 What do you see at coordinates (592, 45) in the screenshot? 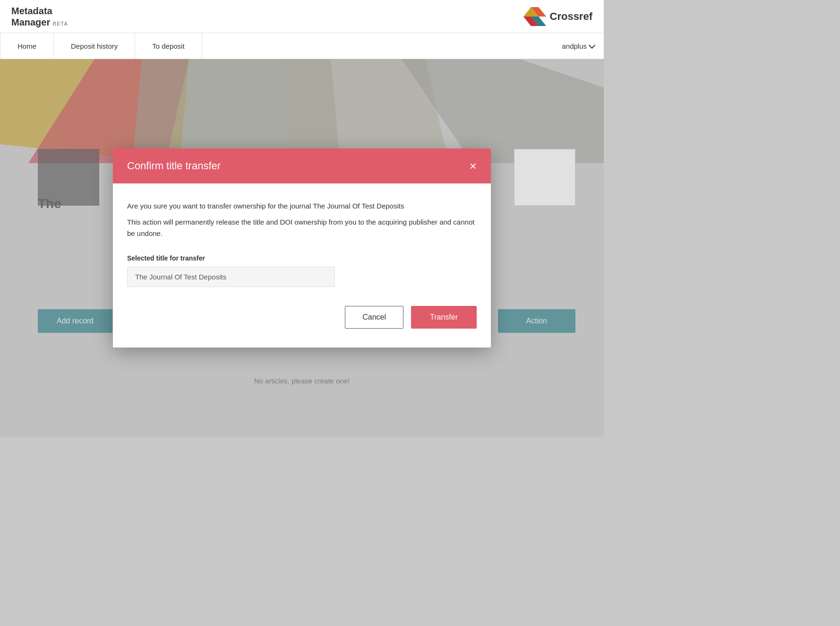
I see `chevron-down-icon` at bounding box center [592, 45].